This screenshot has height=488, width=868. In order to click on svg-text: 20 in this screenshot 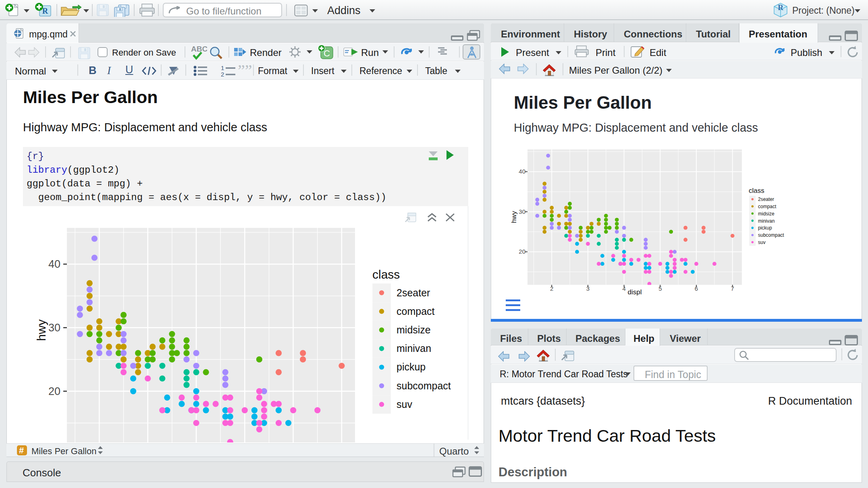, I will do `click(522, 251)`.